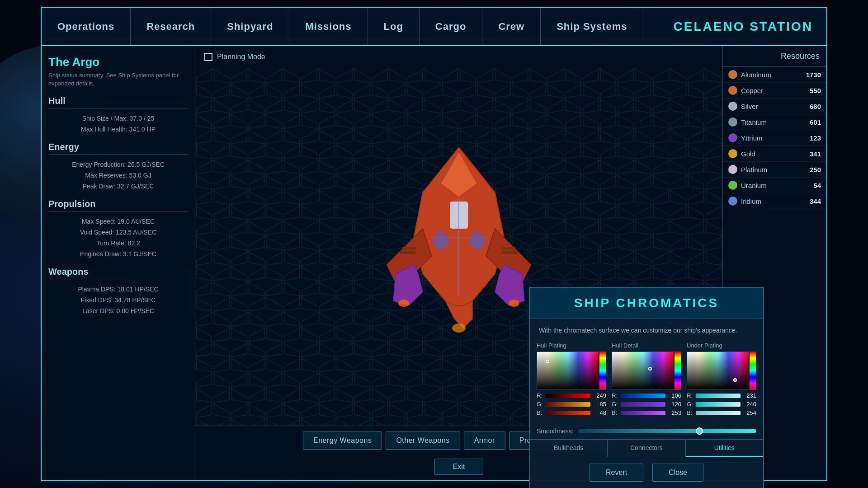 This screenshot has width=868, height=488. I want to click on resource-amount-gold: 341, so click(816, 154).